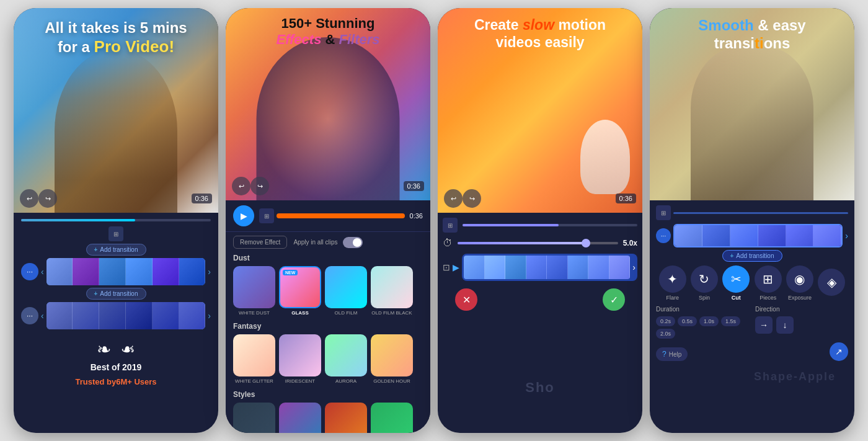  Describe the element at coordinates (116, 38) in the screenshot. I see `screen1-headline: All it takes is 5 mins for a Pro Video!` at that location.